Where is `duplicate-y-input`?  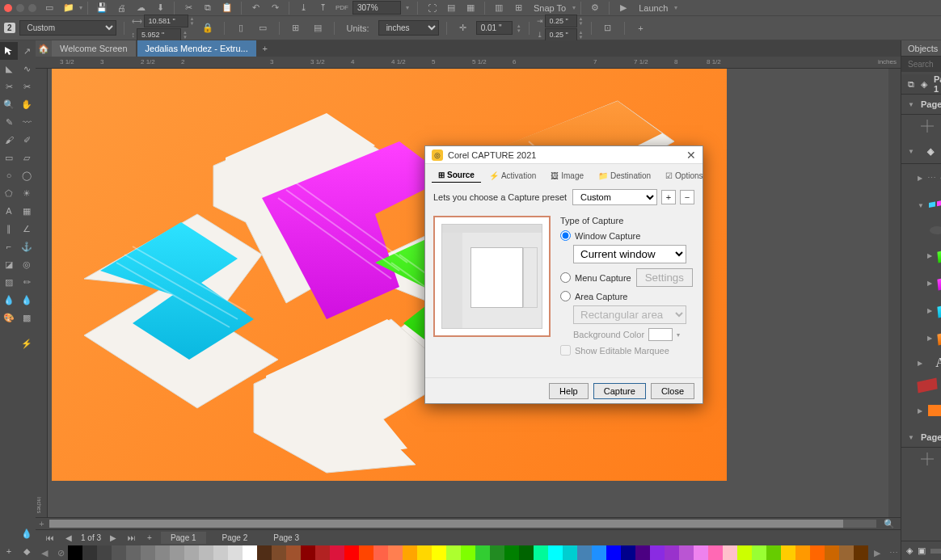
duplicate-y-input is located at coordinates (561, 35).